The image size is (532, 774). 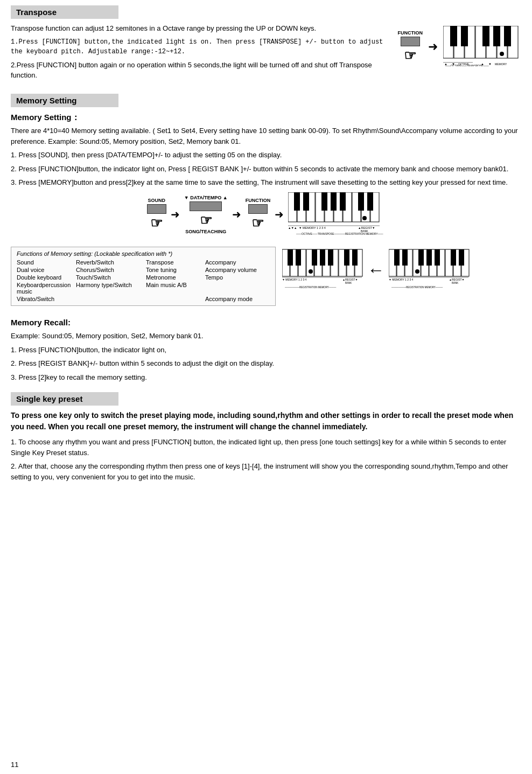 What do you see at coordinates (266, 214) in the screenshot?
I see `memory-diagrams-row1: SOUND ☞ ➜ ▼ DATA/TEMPO ▲ ☞ SONG/TEACHING…` at bounding box center [266, 214].